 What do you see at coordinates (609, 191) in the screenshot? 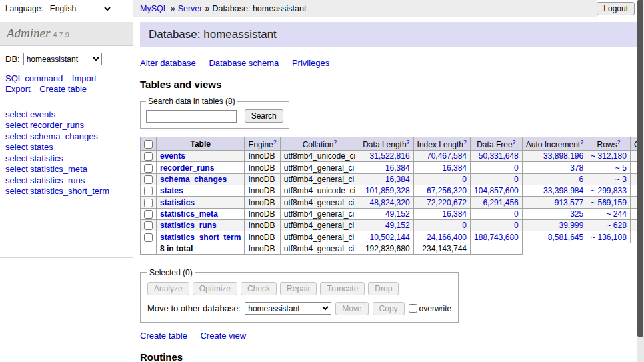
I see `rows-count-link: ~ 299,833` at bounding box center [609, 191].